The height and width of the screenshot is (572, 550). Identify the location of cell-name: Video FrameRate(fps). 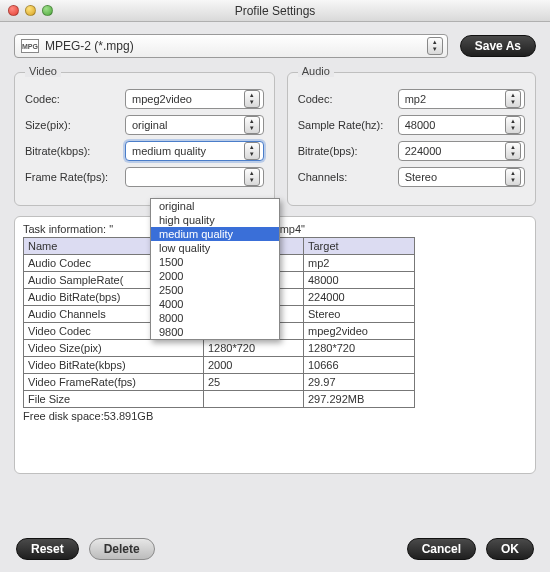
(114, 382).